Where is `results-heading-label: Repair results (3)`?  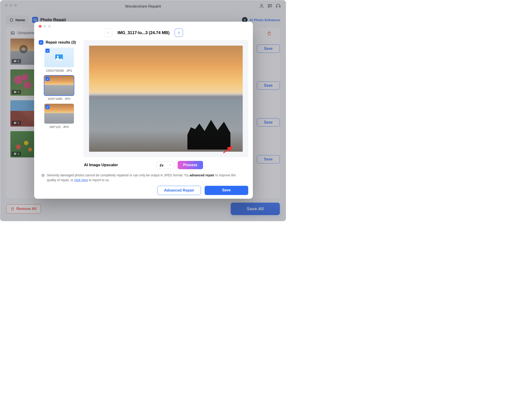 results-heading-label: Repair results (3) is located at coordinates (61, 42).